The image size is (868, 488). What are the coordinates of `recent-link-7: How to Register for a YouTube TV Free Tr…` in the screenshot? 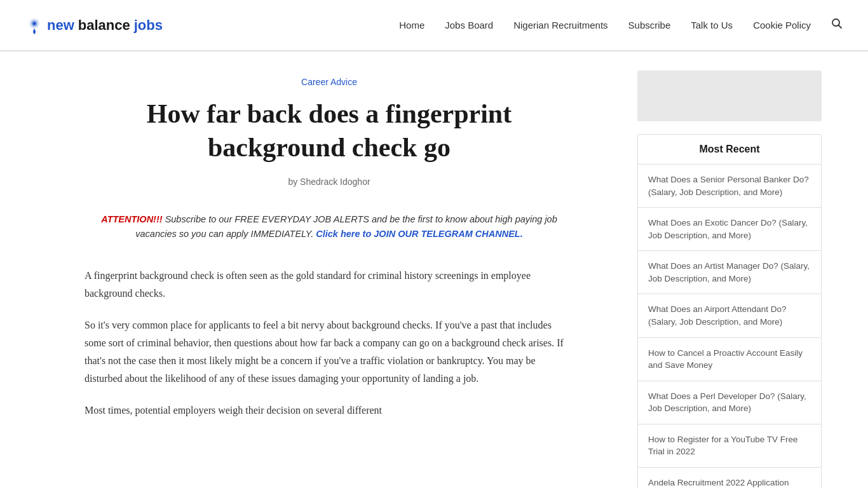 It's located at (729, 446).